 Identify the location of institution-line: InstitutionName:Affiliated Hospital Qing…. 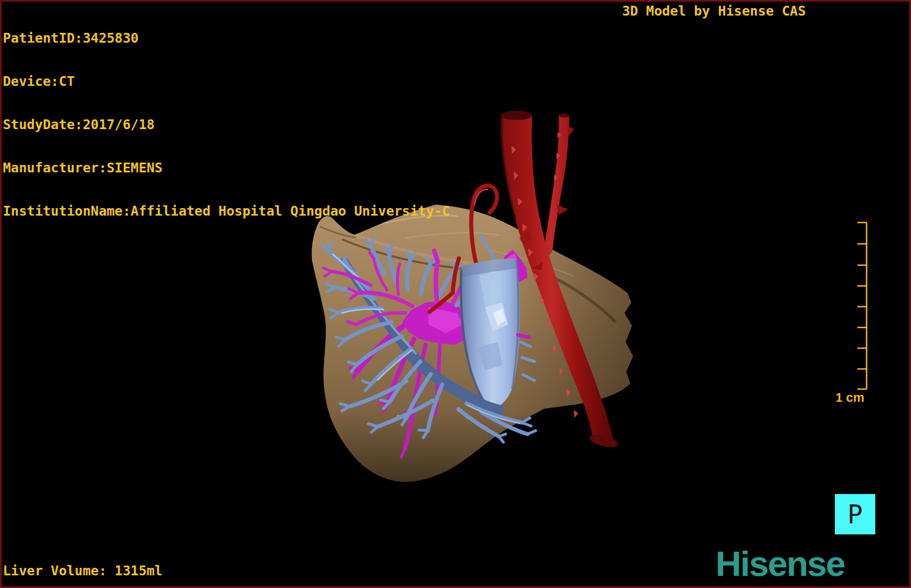
(226, 211).